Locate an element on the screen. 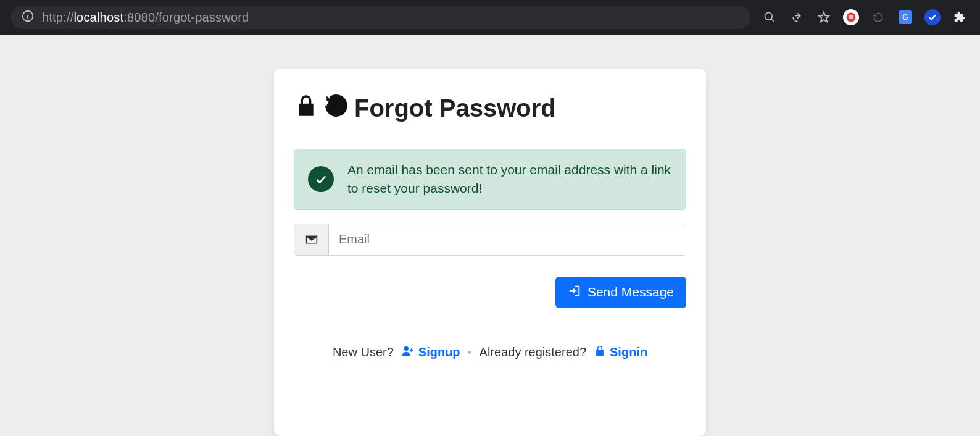  new-user-text: New User? is located at coordinates (363, 352).